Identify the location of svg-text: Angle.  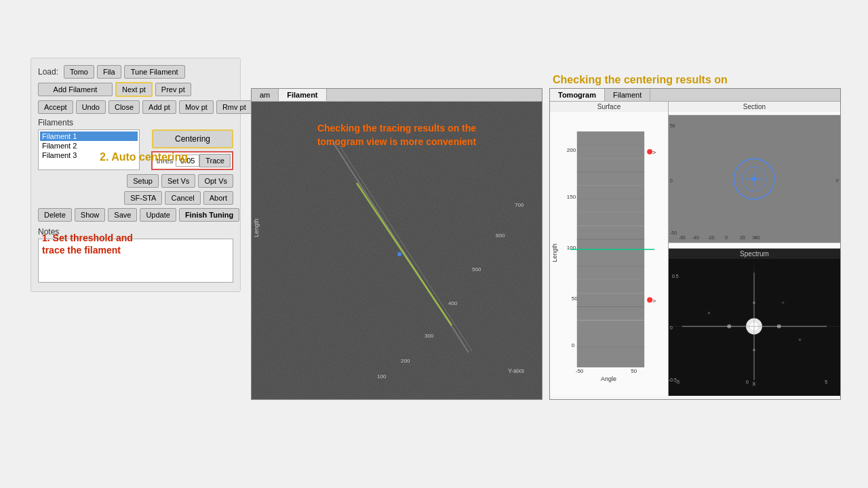
(609, 379).